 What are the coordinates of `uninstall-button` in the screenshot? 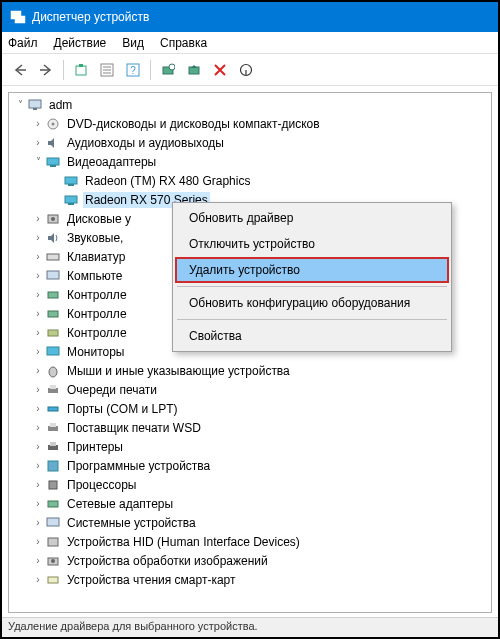 It's located at (220, 70).